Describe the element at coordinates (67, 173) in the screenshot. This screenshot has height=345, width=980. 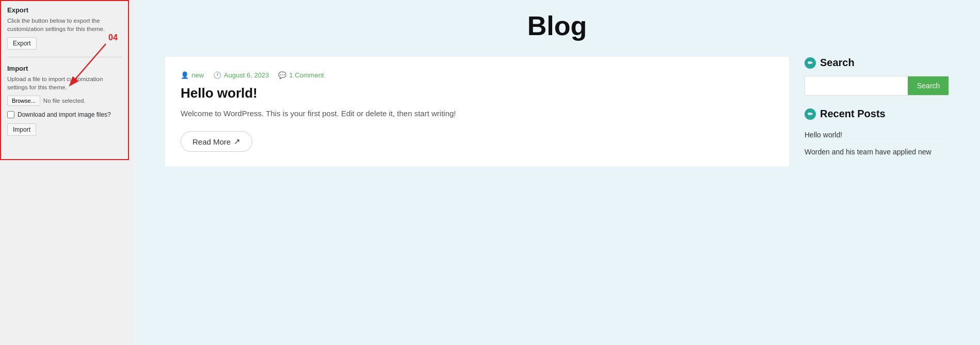
I see `left-panel: Export Click the button below to export …` at that location.